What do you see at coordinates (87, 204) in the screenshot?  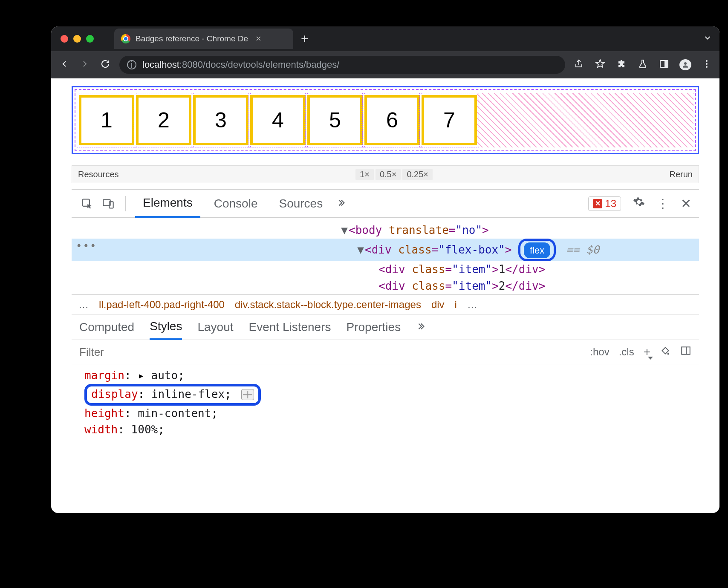 I see `inspect-element-icon` at bounding box center [87, 204].